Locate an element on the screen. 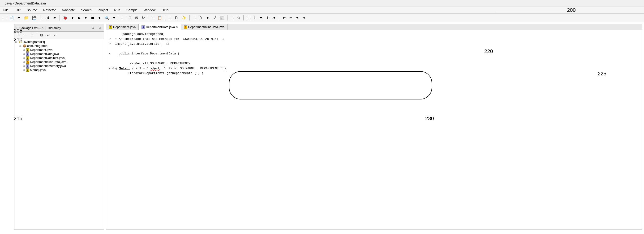  menu-item-help: Help is located at coordinates (165, 10).